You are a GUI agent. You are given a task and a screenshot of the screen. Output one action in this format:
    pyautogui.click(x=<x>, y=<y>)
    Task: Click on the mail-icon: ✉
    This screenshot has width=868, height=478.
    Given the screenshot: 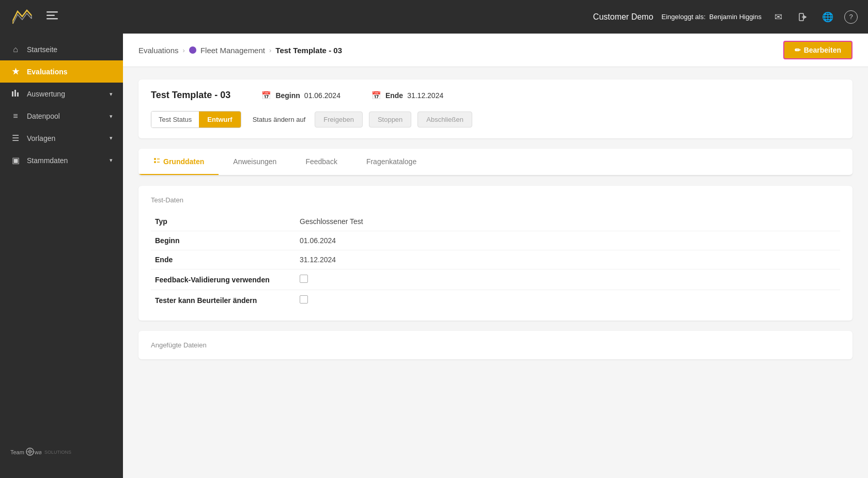 What is the action you would take?
    pyautogui.click(x=778, y=17)
    